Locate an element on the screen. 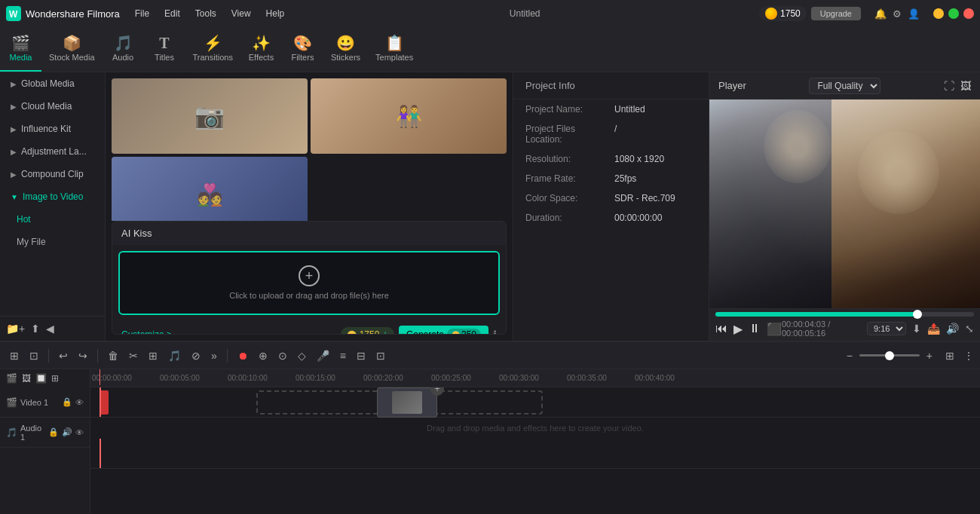 This screenshot has height=514, width=980. add-track-sticker-btn: 🔲 is located at coordinates (41, 378).